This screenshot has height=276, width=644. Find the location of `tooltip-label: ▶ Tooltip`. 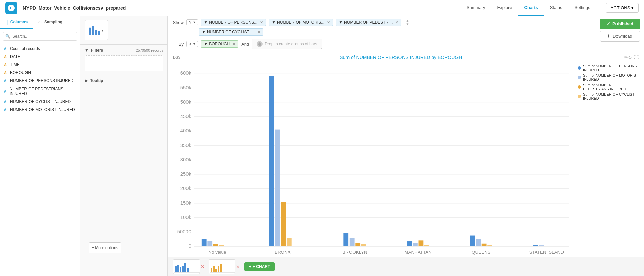

tooltip-label: ▶ Tooltip is located at coordinates (94, 81).